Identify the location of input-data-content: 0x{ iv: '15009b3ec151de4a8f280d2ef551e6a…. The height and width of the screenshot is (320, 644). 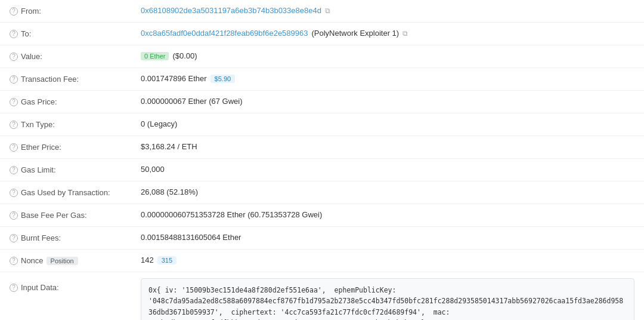
(388, 299).